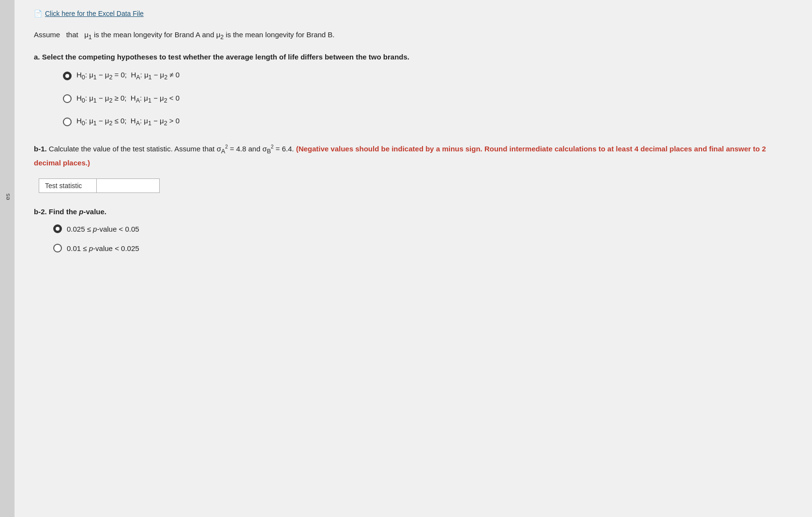  What do you see at coordinates (400, 156) in the screenshot?
I see `bold-red-instruction: (Negative values should be indicated by …` at bounding box center [400, 156].